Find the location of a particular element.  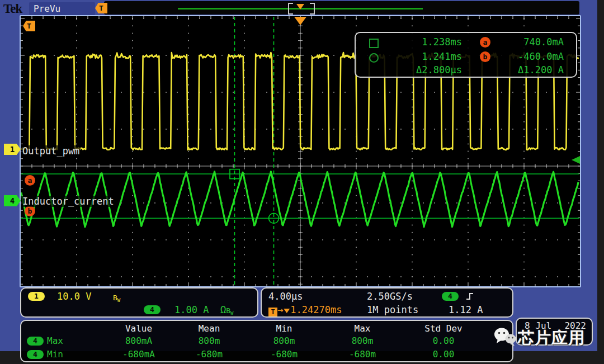

wave-record-view is located at coordinates (342, 8).